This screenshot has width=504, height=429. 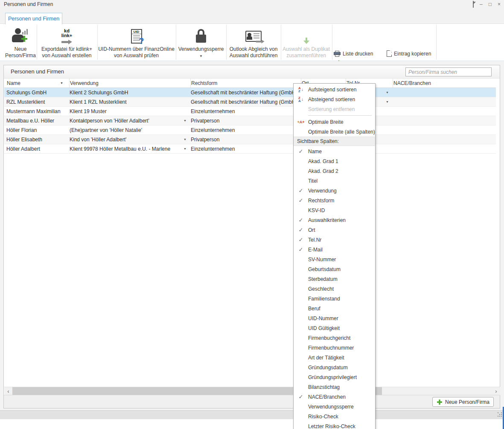 I want to click on menu-column-toggle: ✓ Verwendung, so click(x=335, y=190).